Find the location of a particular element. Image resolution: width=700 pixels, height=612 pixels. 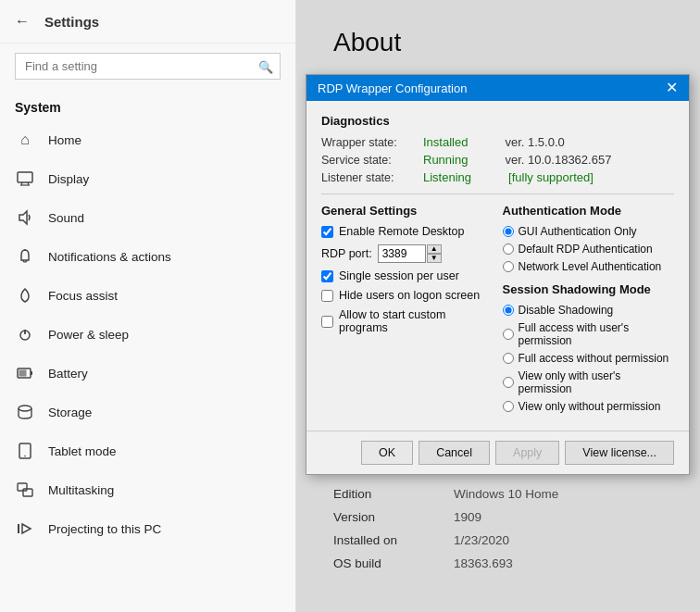

power-icon is located at coordinates (25, 334).